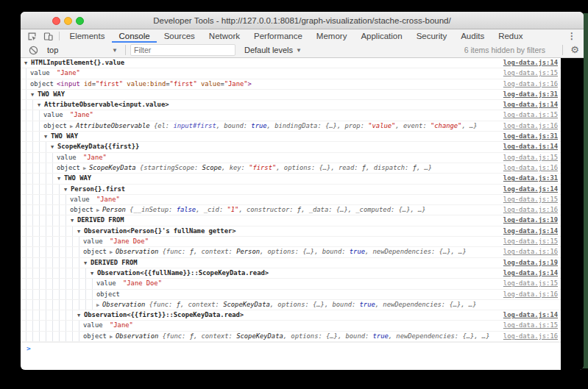 This screenshot has width=588, height=389. What do you see at coordinates (211, 210) in the screenshot?
I see `log-text: , _cid:` at bounding box center [211, 210].